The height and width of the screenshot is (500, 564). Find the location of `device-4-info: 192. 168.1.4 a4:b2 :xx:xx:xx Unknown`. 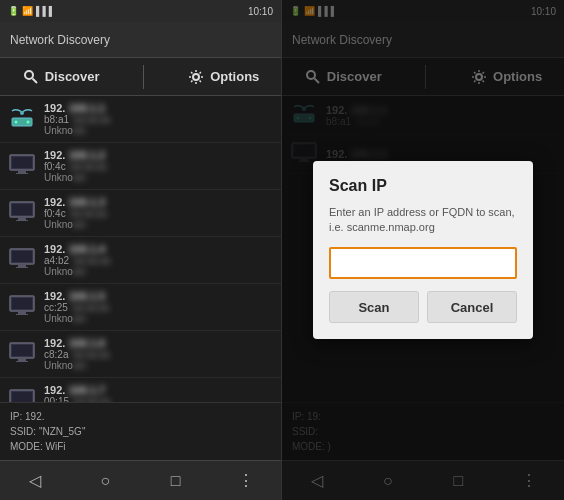

device-4-info: 192. 168.1.4 a4:b2 :xx:xx:xx Unknown is located at coordinates (158, 260).